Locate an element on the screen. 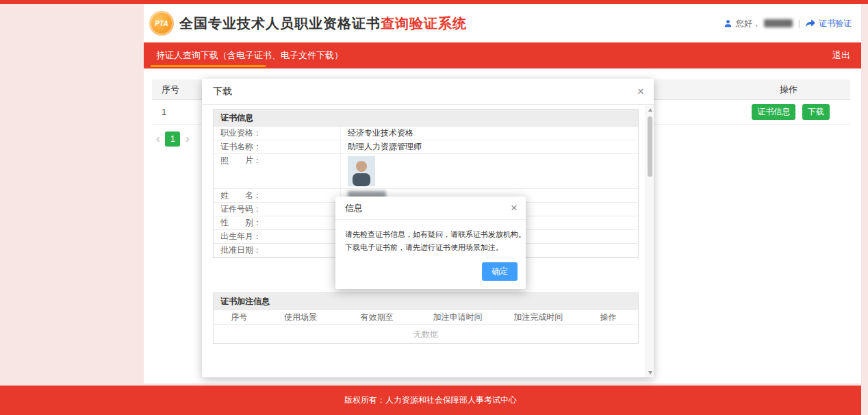  row-index: 1 is located at coordinates (179, 112).